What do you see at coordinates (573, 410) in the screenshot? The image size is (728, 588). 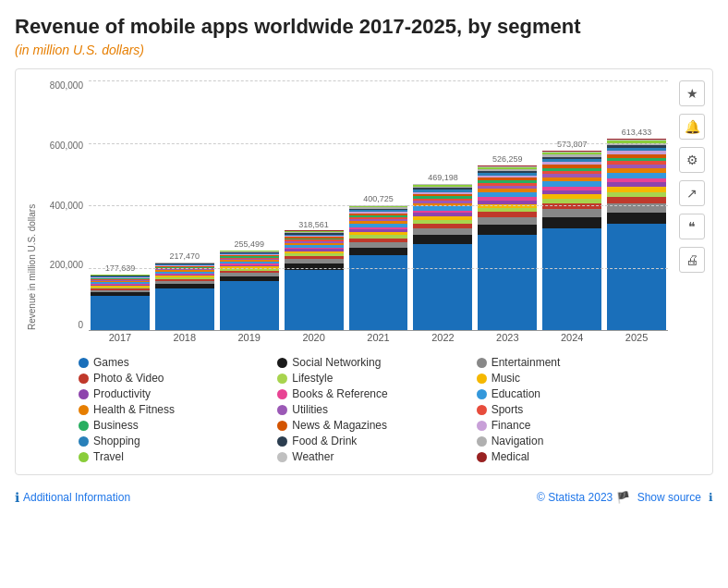 I see `legend-item-sports: Sports` at bounding box center [573, 410].